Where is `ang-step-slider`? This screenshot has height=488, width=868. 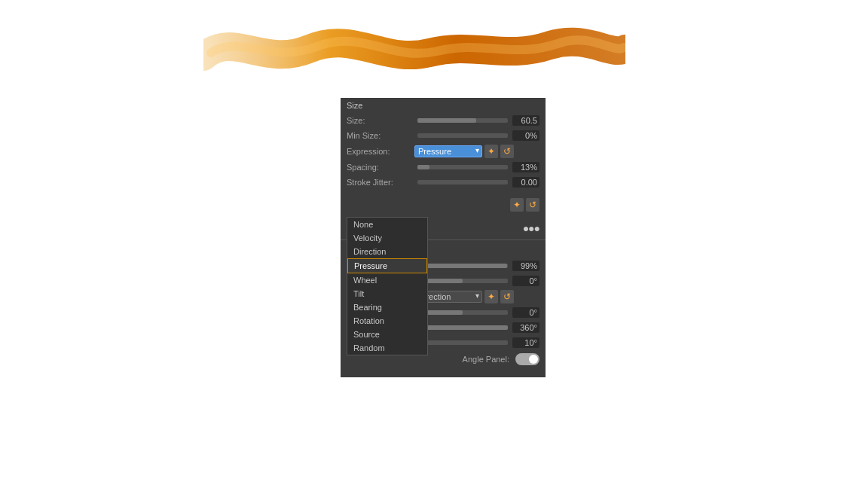
ang-step-slider is located at coordinates (463, 343).